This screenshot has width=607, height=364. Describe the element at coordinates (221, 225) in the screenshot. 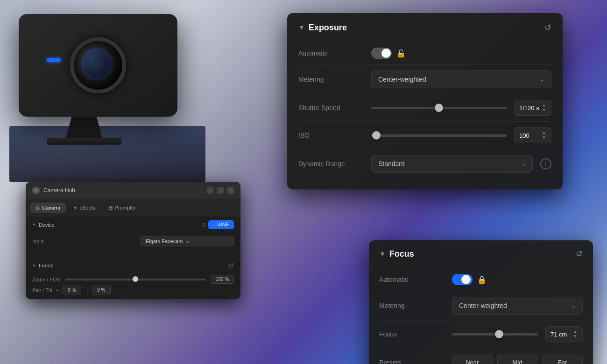

I see `save-button: ↓ SAVE` at that location.